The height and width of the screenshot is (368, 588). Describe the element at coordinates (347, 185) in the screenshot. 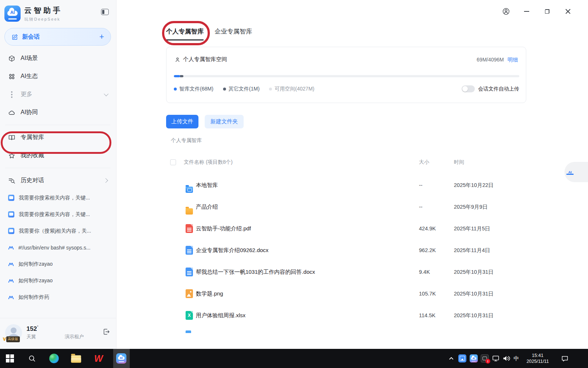

I see `table-row: 本地智库 -- 2025年10月22日` at that location.